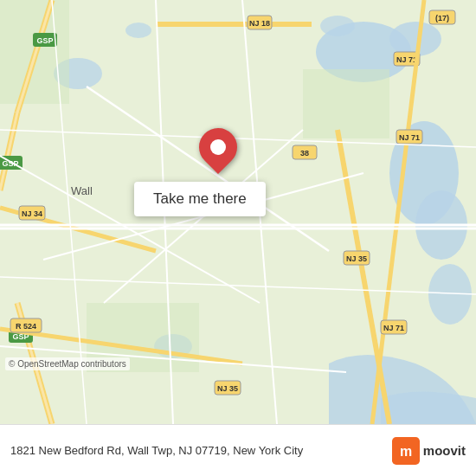  What do you see at coordinates (218, 147) in the screenshot?
I see `pin-marker` at bounding box center [218, 147].